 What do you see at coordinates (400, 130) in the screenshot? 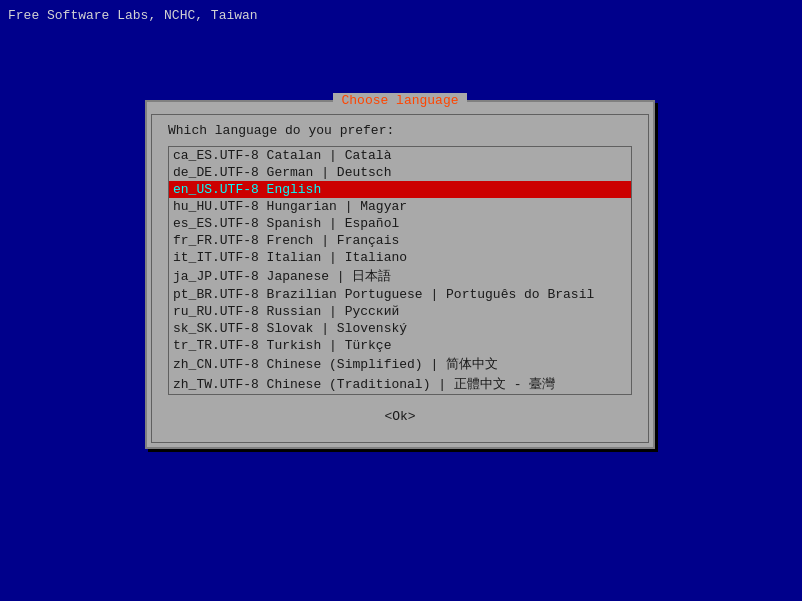
I see `dialog-prompt: Which language do you prefer:` at bounding box center [400, 130].